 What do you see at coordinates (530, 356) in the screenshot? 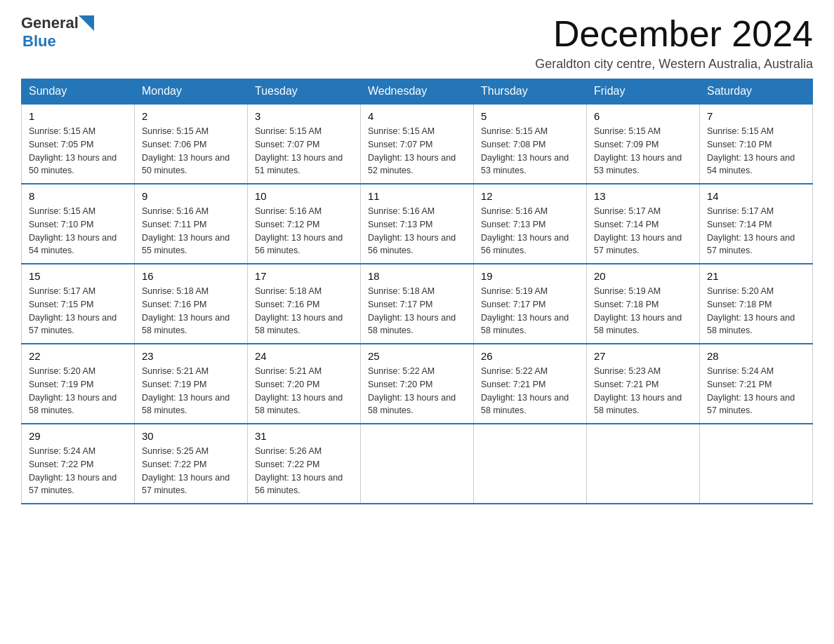
I see `day-number: 26` at bounding box center [530, 356].